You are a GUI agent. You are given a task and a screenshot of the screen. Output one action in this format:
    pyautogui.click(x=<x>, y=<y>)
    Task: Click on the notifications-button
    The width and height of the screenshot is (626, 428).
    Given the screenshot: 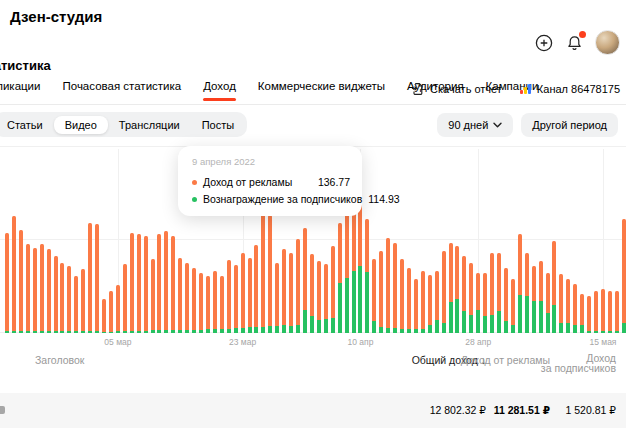 What is the action you would take?
    pyautogui.click(x=574, y=43)
    